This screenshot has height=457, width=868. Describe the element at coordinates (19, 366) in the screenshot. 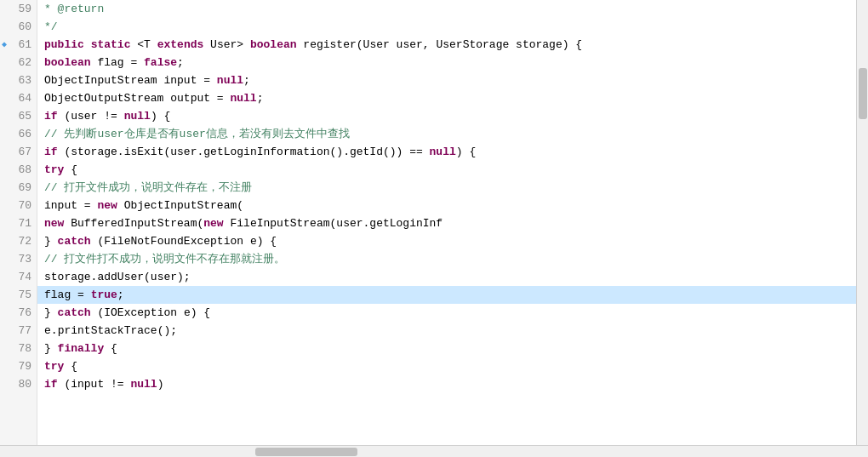

I see `line-number-79: 79` at that location.